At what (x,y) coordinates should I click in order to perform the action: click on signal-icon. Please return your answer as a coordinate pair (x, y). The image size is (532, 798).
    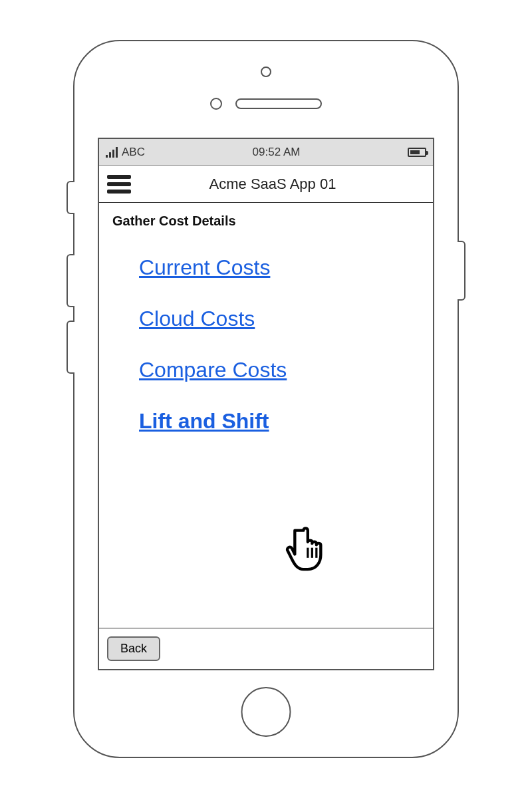
    Looking at the image, I should click on (112, 152).